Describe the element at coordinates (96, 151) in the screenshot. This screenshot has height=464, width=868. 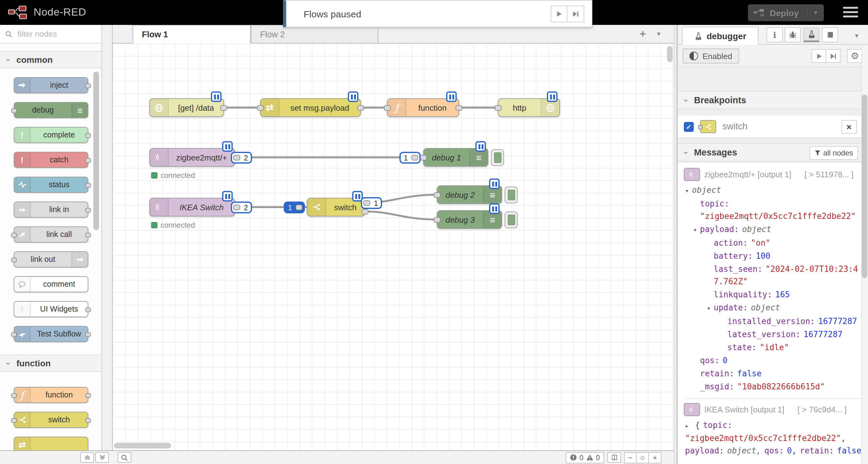
I see `palette-scrollbar` at that location.